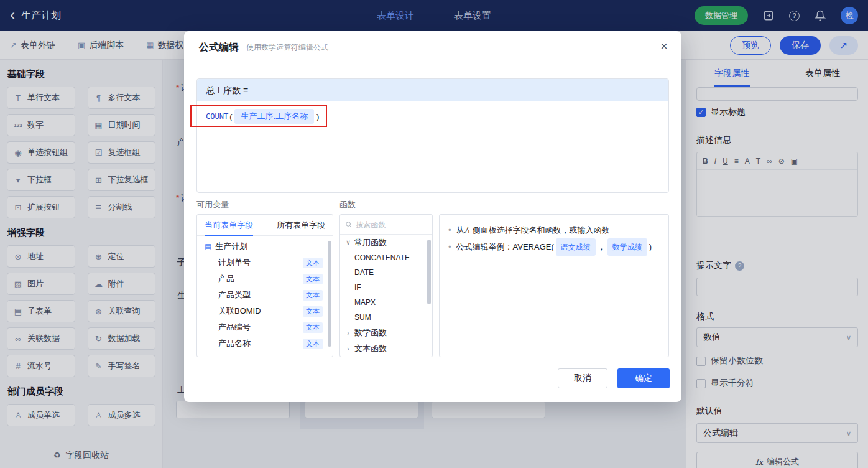 Image resolution: width=868 pixels, height=468 pixels. Describe the element at coordinates (265, 245) in the screenshot. I see `variables-tree-root: ▤ 生产计划` at that location.